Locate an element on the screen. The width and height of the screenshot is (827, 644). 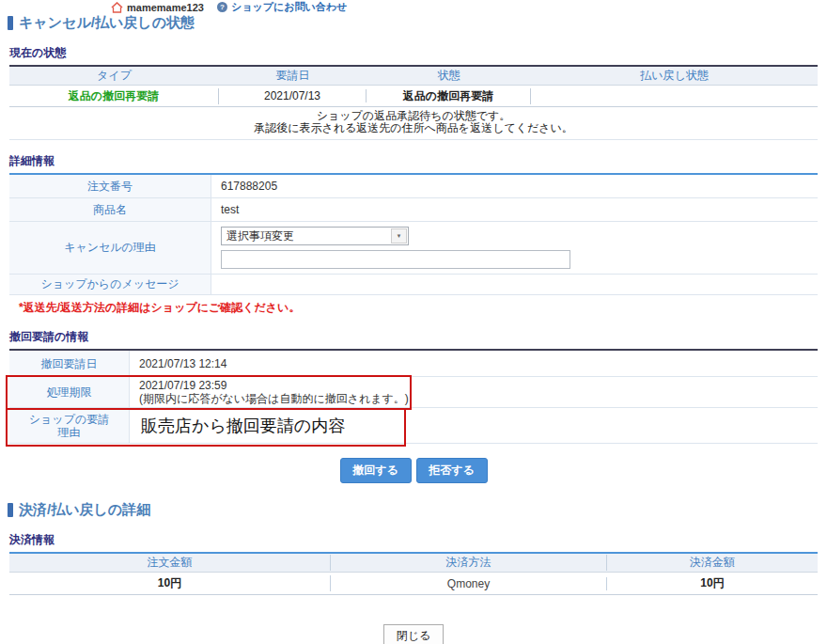
current-status-table: タイプ 要請日 状態 払い戻し状態 返品の撤回再要請 2021/07/13 返品… is located at coordinates (414, 86).